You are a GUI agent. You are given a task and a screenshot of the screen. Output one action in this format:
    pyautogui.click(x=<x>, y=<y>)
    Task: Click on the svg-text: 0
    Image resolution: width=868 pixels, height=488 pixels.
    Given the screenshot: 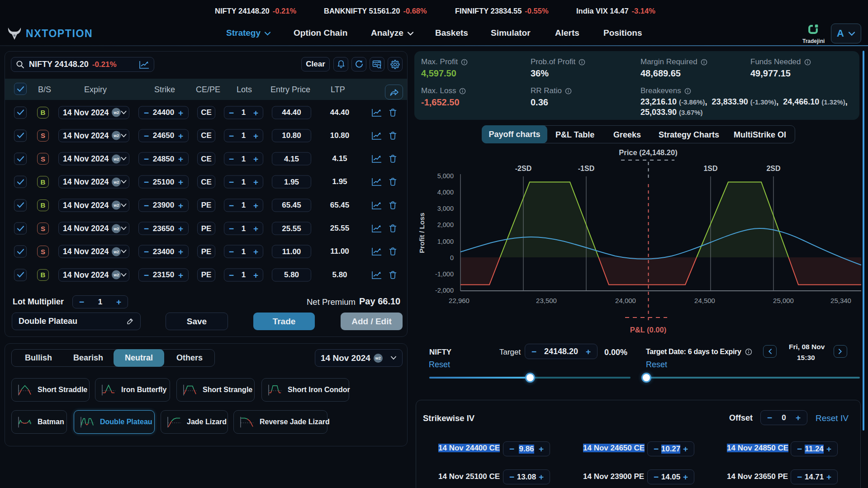 What is the action you would take?
    pyautogui.click(x=452, y=258)
    